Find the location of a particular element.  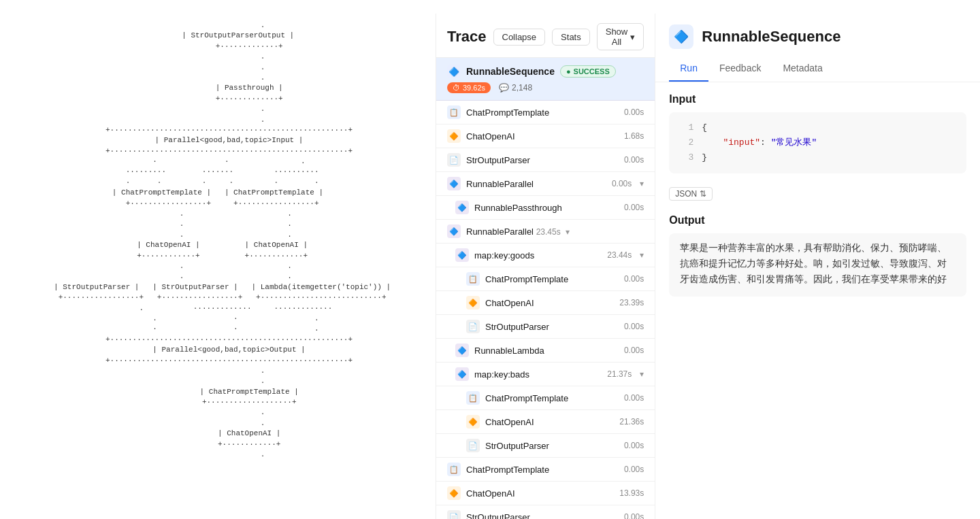

output-section: Output 苹果是一种营养丰富的水果，具有帮助消化、保力、预防哮喘、抗癌和提升… is located at coordinates (818, 256).